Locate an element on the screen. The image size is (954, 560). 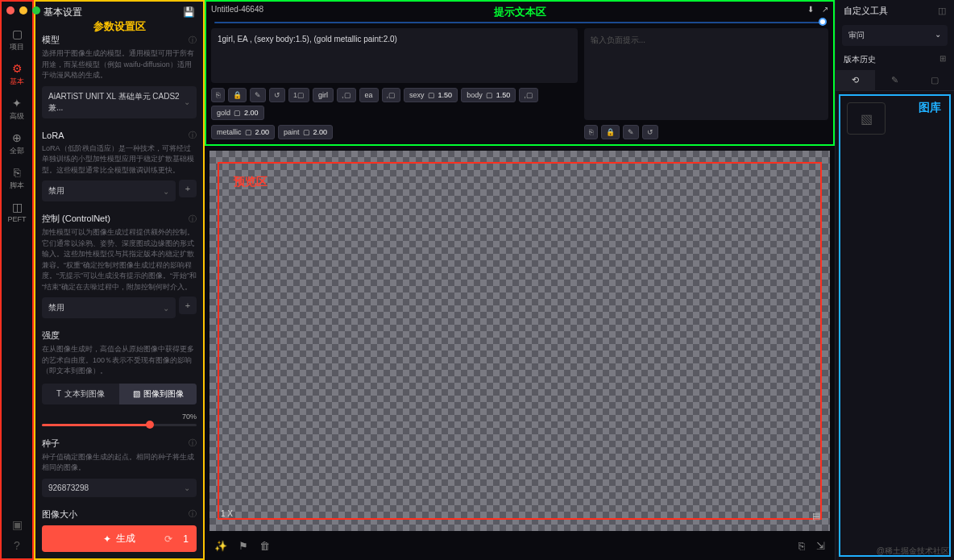
lora-select: 禁用⌄ is located at coordinates (109, 191).